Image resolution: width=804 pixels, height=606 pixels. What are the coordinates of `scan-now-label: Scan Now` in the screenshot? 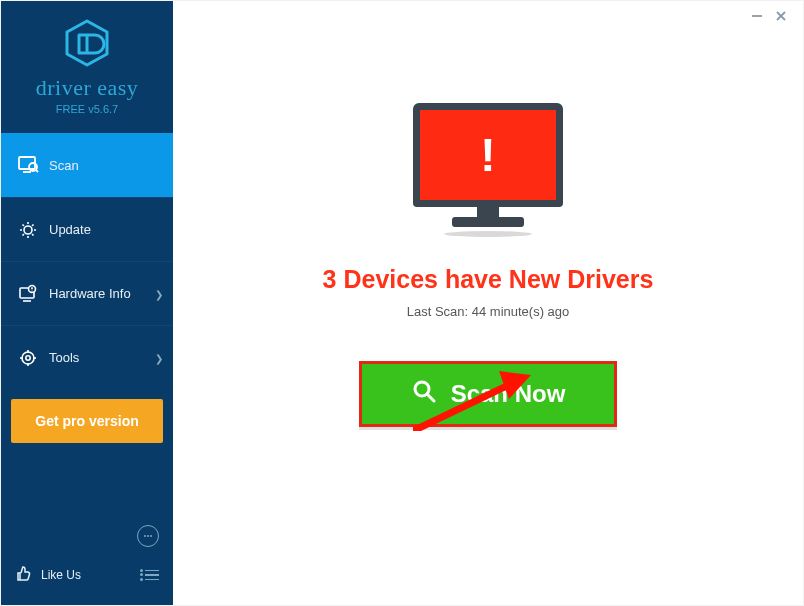 It's located at (508, 394).